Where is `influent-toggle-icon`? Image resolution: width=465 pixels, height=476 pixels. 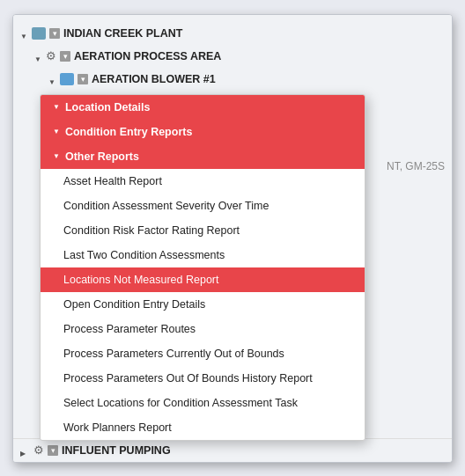
influent-toggle-icon is located at coordinates (25, 450).